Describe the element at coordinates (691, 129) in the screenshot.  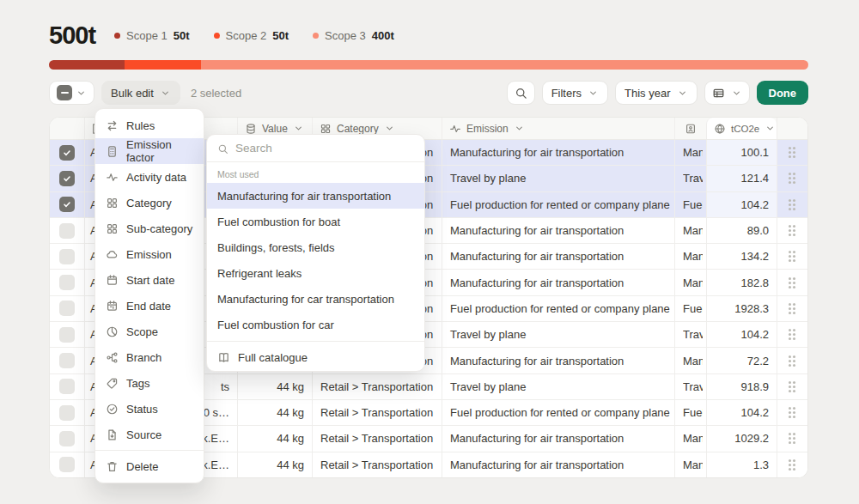
I see `header-owner-cell` at that location.